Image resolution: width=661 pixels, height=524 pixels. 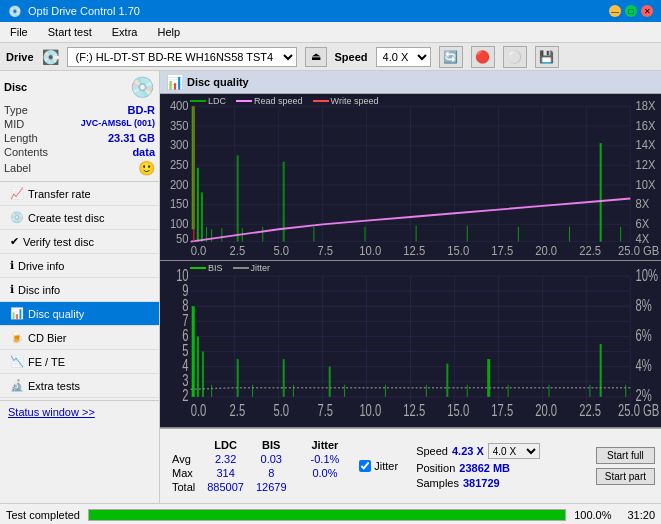 I want to click on svg-text: 350, so click(x=180, y=126).